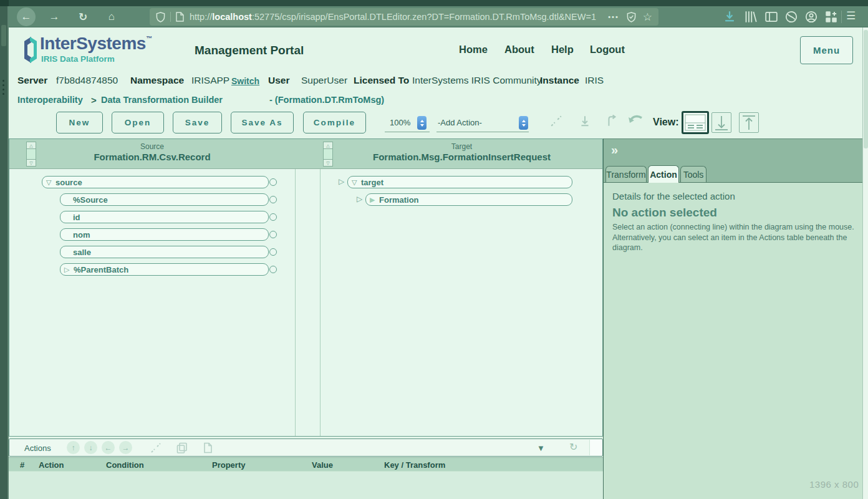 The height and width of the screenshot is (499, 868). What do you see at coordinates (866, 263) in the screenshot?
I see `page-scrollbar` at bounding box center [866, 263].